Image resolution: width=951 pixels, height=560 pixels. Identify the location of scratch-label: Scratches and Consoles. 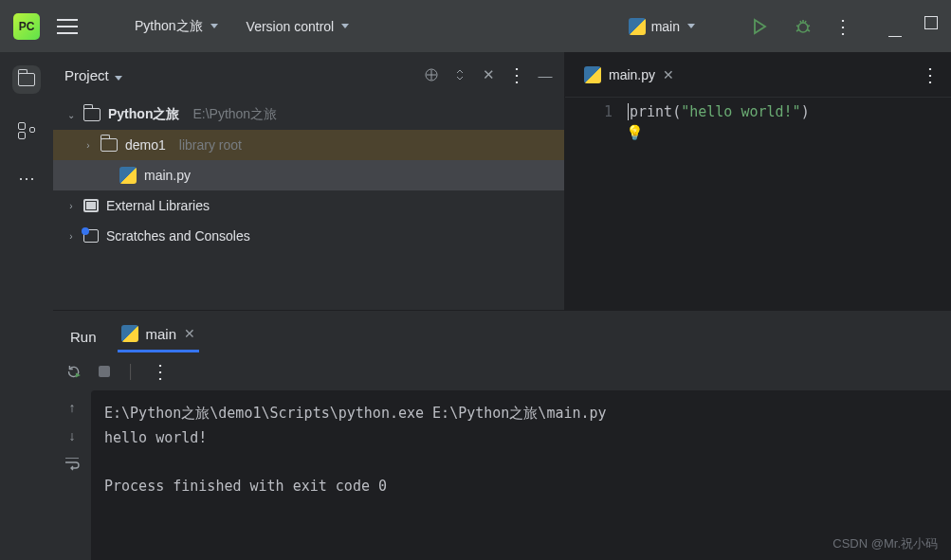
(178, 236).